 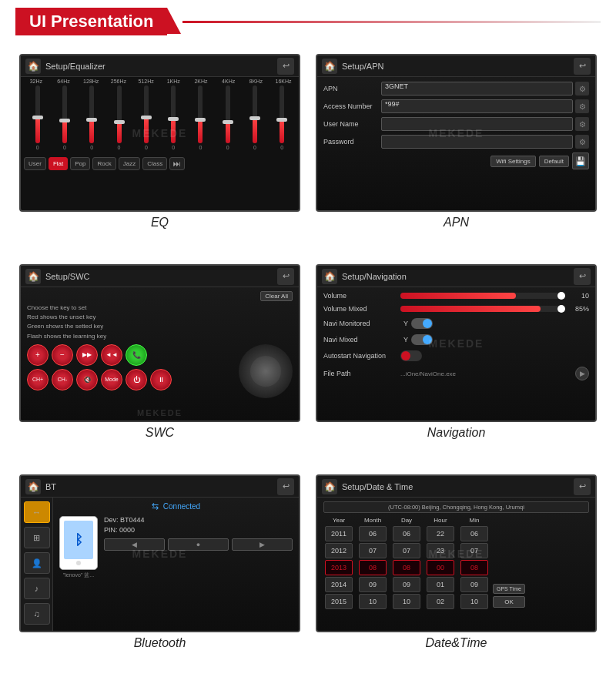 I want to click on eq-slider-2: 0, so click(x=92, y=120).